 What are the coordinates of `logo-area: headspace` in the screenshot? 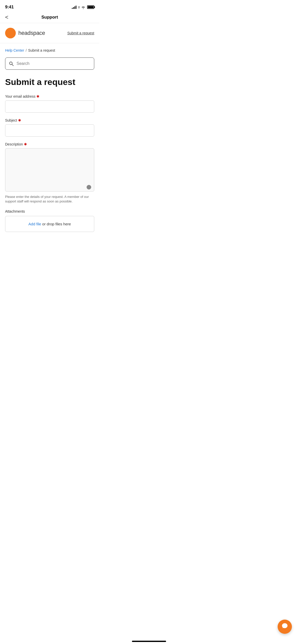 It's located at (25, 33).